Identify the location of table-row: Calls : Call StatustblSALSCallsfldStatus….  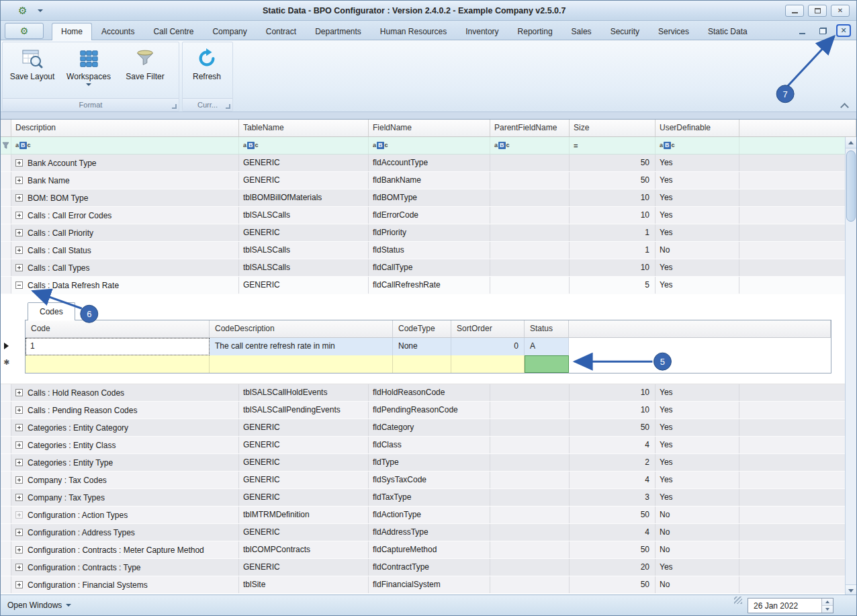
(428, 251).